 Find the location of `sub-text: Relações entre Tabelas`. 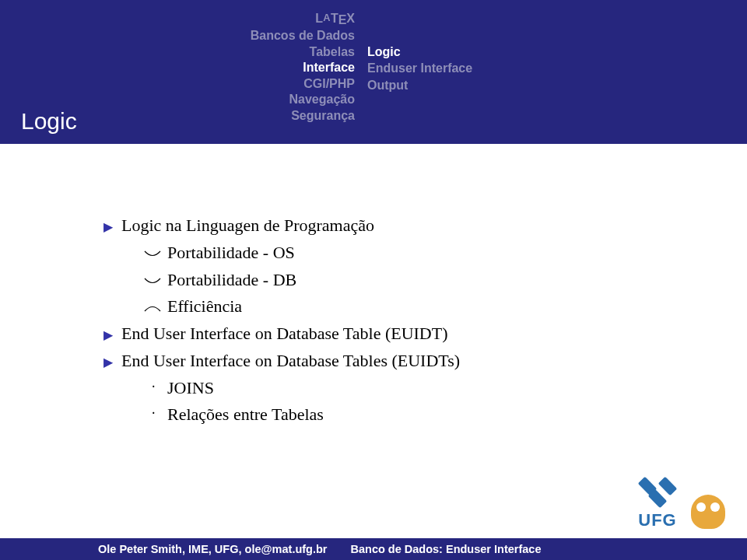

sub-text: Relações entre Tabelas is located at coordinates (246, 415).